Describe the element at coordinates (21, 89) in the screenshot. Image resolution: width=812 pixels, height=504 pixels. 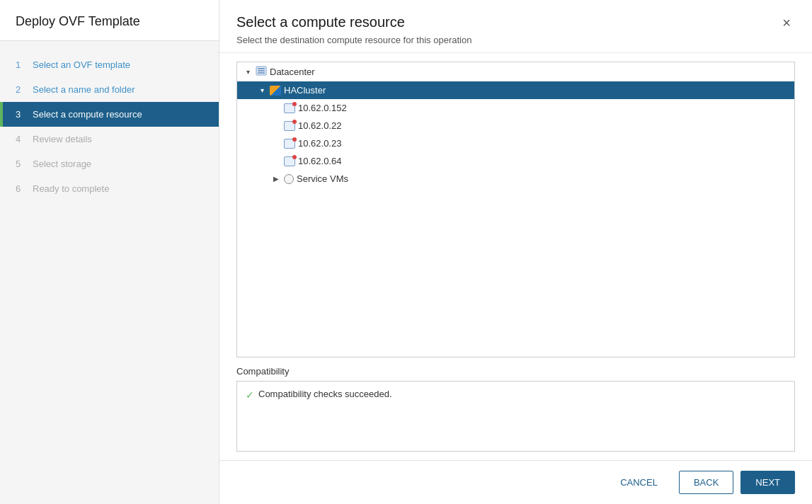
I see `step-number: 2` at that location.